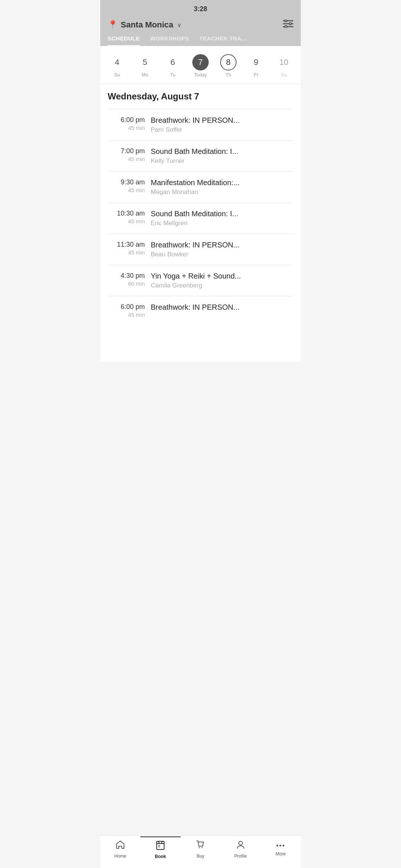 The image size is (401, 868). Describe the element at coordinates (200, 62) in the screenshot. I see `day-number-7: 7` at that location.